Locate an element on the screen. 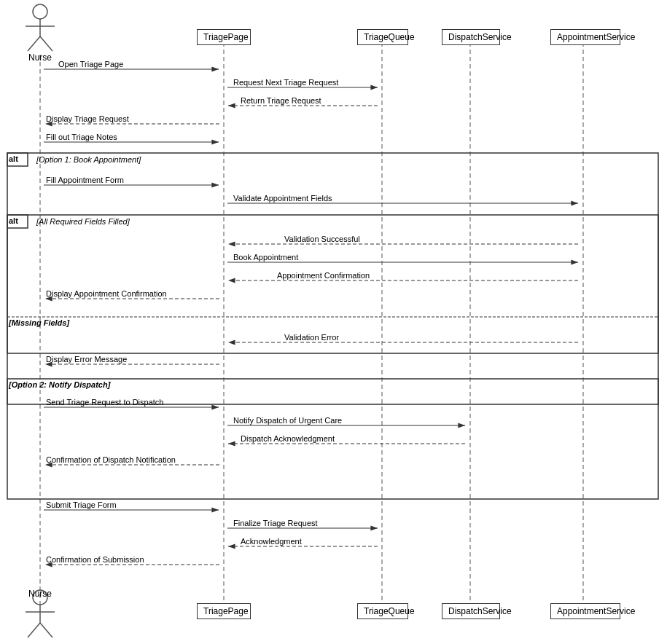 The image size is (667, 644). msg-dispatch-ack: Dispatch Acknowledgment is located at coordinates (287, 439).